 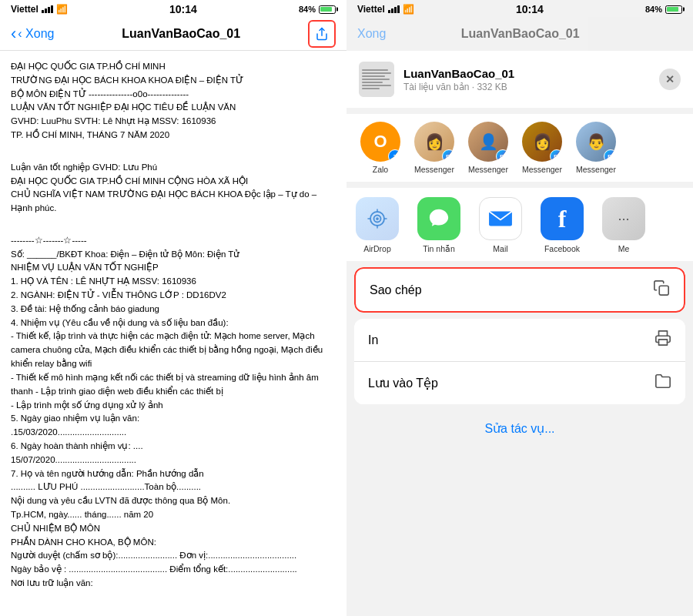 What do you see at coordinates (403, 383) in the screenshot?
I see `action-label-luuvaotep: Lưu vào Tệp` at bounding box center [403, 383].